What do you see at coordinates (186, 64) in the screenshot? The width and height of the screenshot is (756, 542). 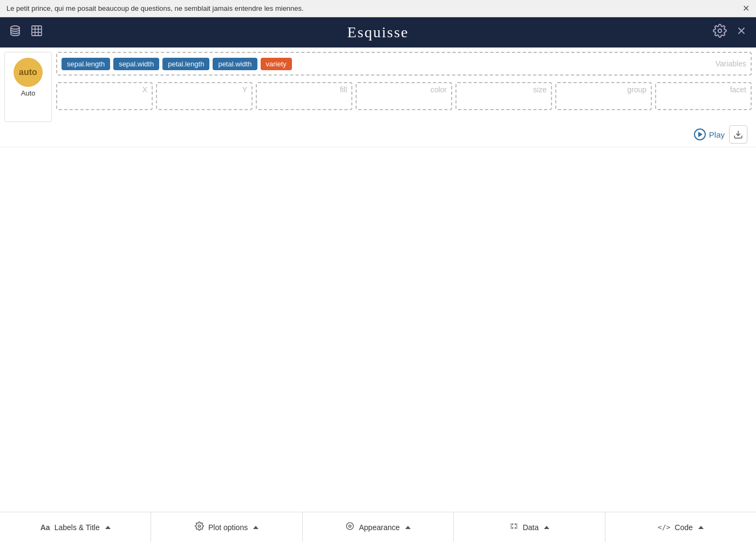 I see `chip-petal-length: petal.length` at bounding box center [186, 64].